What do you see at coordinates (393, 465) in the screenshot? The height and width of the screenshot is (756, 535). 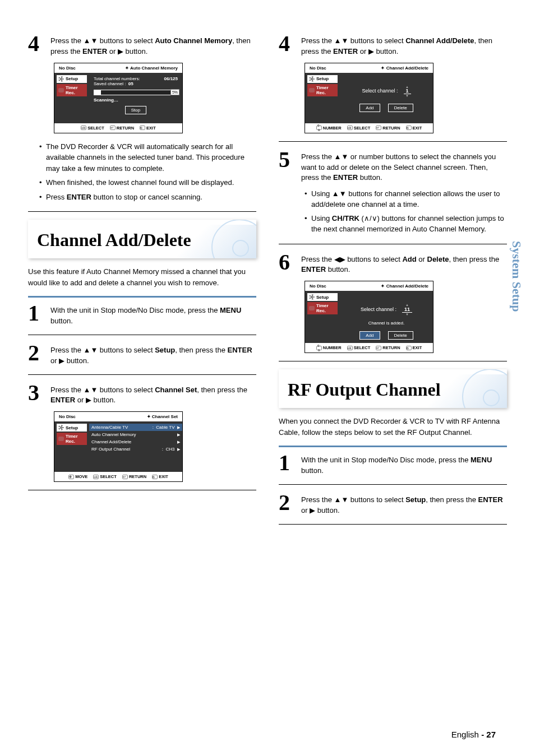 I see `right-step-1: 1 With the unit in Stop mode/No Disc mod…` at bounding box center [393, 465].